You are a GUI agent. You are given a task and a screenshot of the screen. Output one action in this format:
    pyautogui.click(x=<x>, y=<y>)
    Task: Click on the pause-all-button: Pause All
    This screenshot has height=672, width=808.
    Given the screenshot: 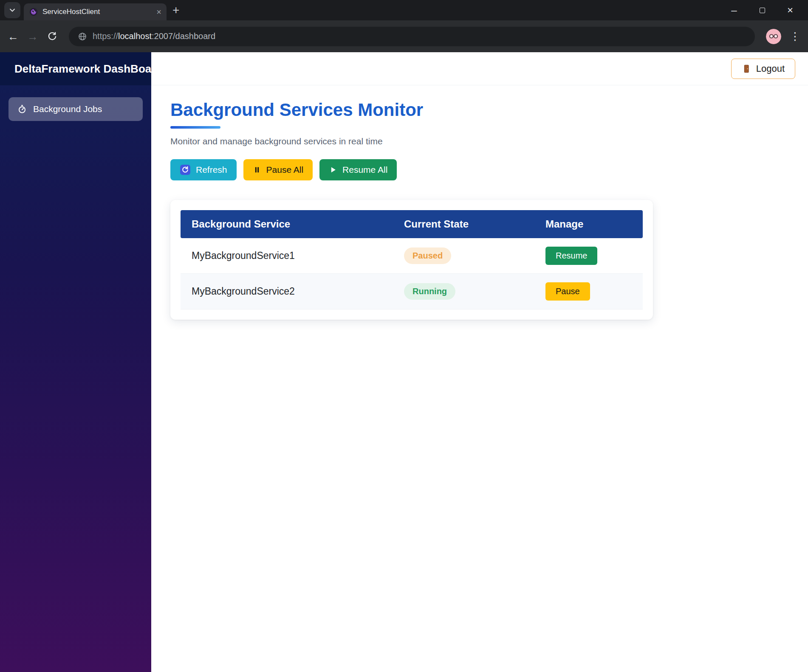 What is the action you would take?
    pyautogui.click(x=278, y=170)
    